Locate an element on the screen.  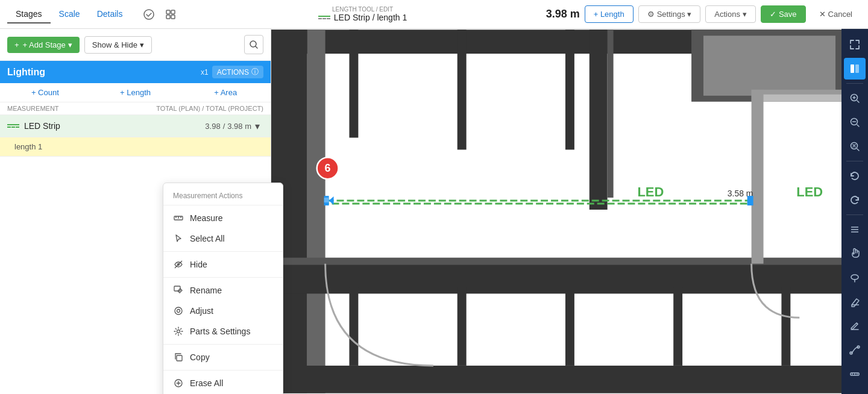
header-icons is located at coordinates (160, 14).